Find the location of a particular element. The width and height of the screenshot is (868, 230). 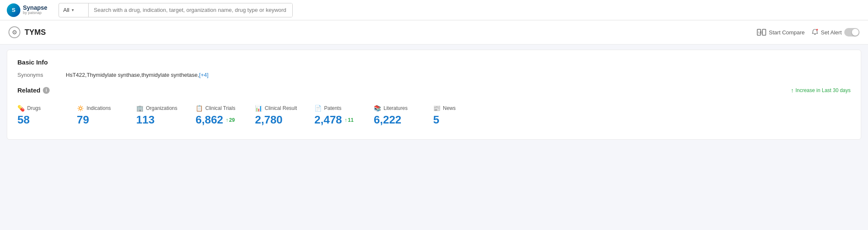

synonyms-more-link: [+4] is located at coordinates (204, 75).